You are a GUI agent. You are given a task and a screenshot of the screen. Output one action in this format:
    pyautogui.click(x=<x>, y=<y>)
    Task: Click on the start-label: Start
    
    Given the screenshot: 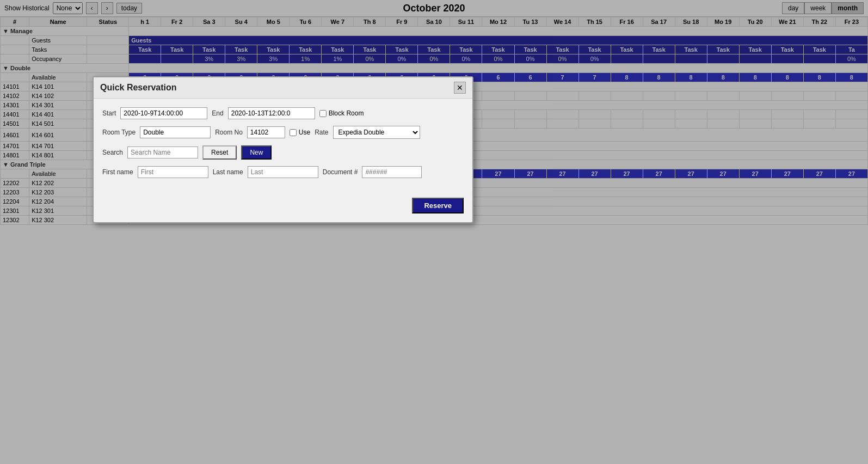 What is the action you would take?
    pyautogui.click(x=109, y=113)
    